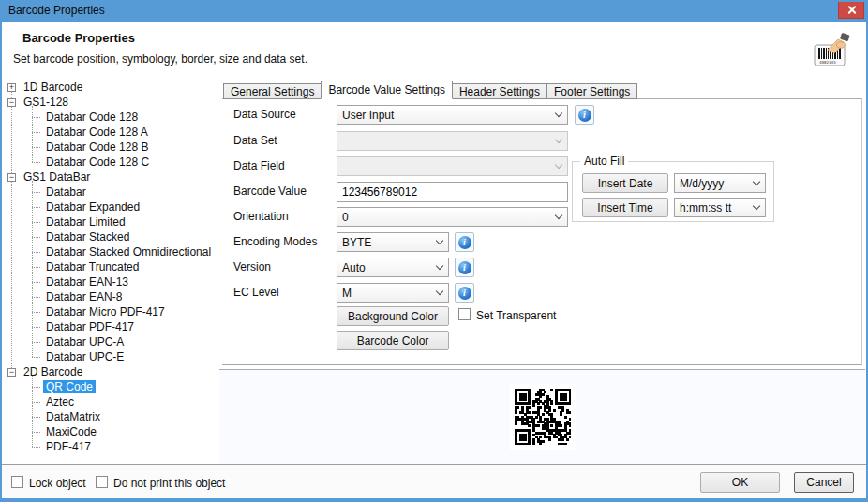  Describe the element at coordinates (17, 481) in the screenshot. I see `lock-object-checkbox` at that location.